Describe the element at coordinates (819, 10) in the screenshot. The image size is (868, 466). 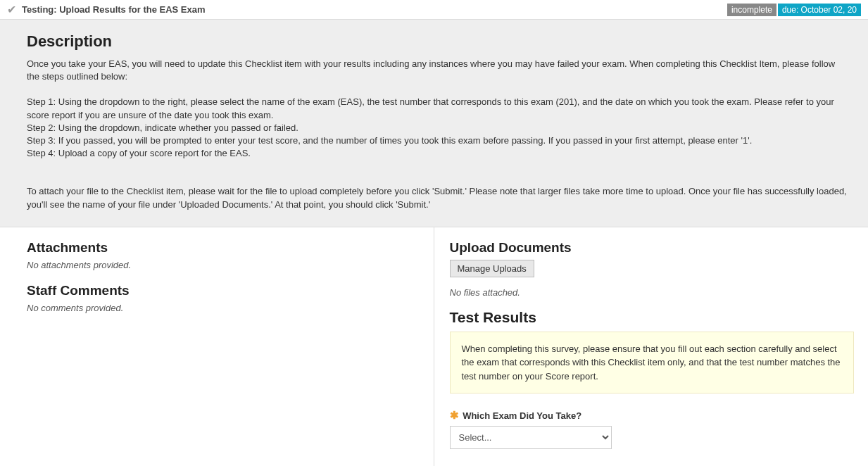
I see `status-badge-due: due: October 02, 20` at that location.